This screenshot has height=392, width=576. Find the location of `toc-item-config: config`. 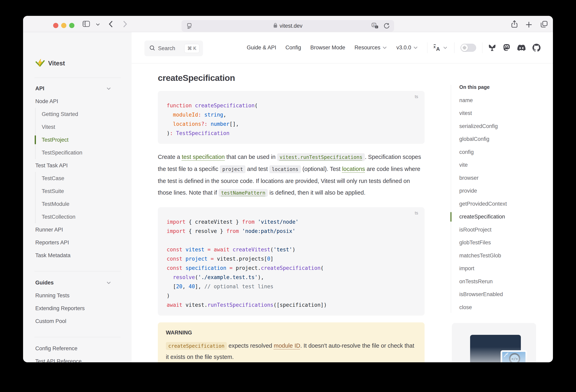

toc-item-config: config is located at coordinates (497, 152).